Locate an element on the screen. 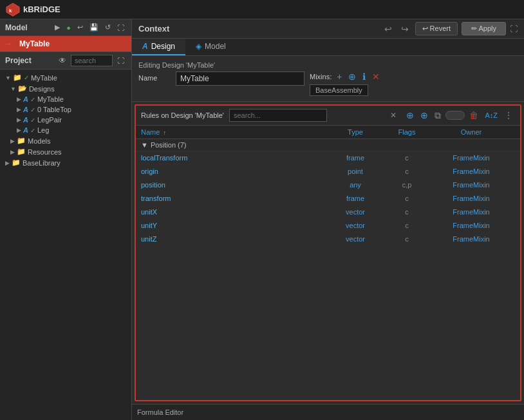  sort-az-btn: A↕Z is located at coordinates (491, 115).